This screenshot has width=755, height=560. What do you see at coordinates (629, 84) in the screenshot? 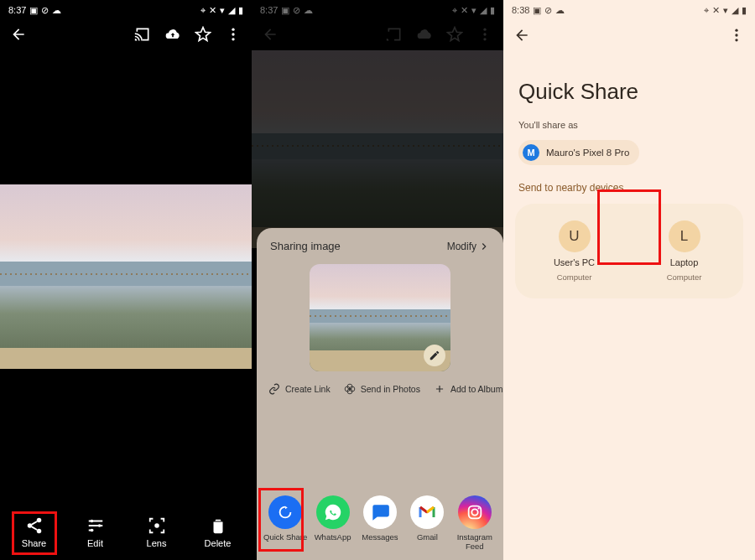
I see `page-title: Quick Share` at bounding box center [629, 84].